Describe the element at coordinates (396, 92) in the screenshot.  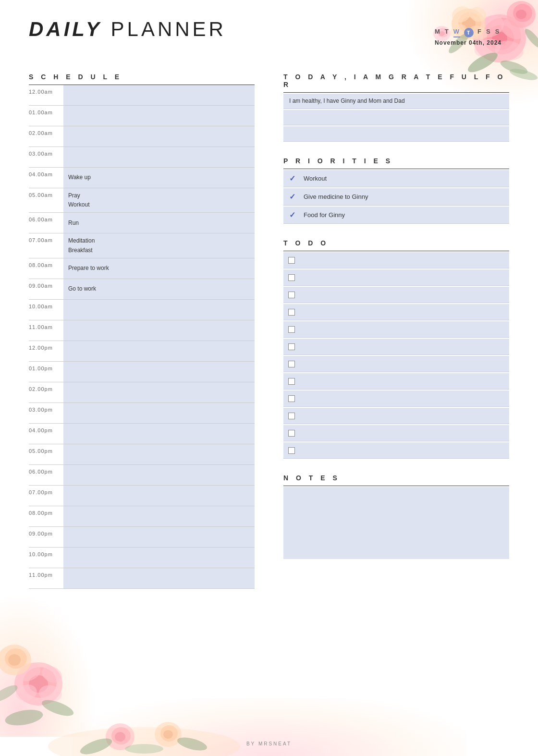
I see `grateful-divider` at that location.